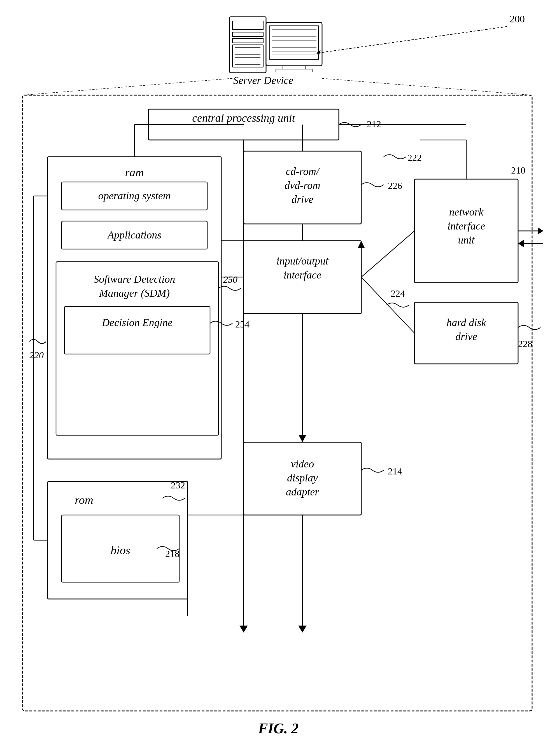 The height and width of the screenshot is (756, 557). Describe the element at coordinates (303, 171) in the screenshot. I see `cdrom-label-line1: cd-rom/` at that location.